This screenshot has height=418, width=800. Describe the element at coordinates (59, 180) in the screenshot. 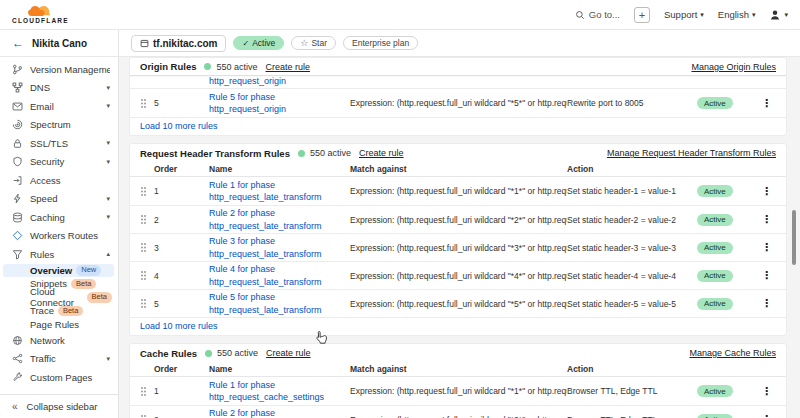

I see `sidebar-item-access: Access` at that location.